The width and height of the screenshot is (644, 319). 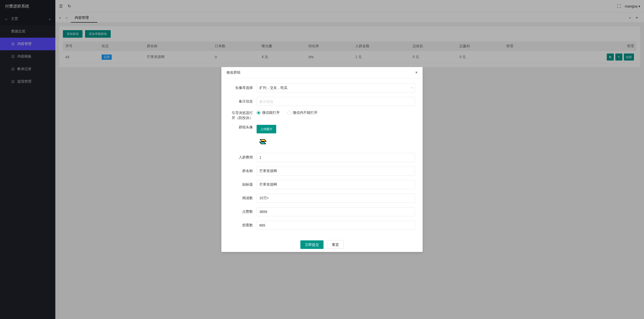 I want to click on radio-wechat-closed: 微信内不能打开, so click(x=302, y=113).